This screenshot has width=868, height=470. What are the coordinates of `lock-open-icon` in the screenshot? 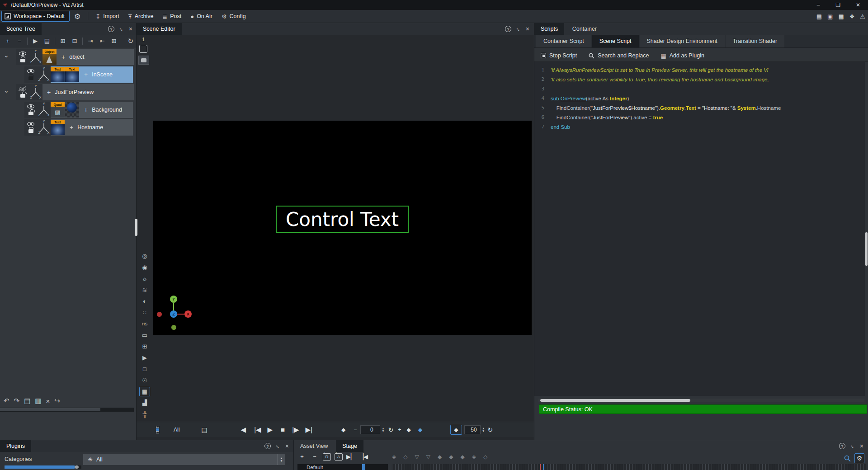 It's located at (31, 113).